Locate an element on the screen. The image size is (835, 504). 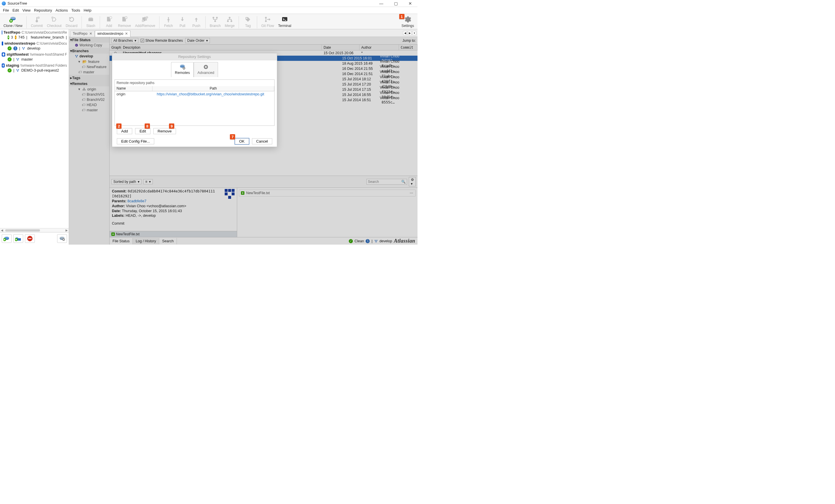
files-changed-item: NewTestFile.txt is located at coordinates (173, 234).